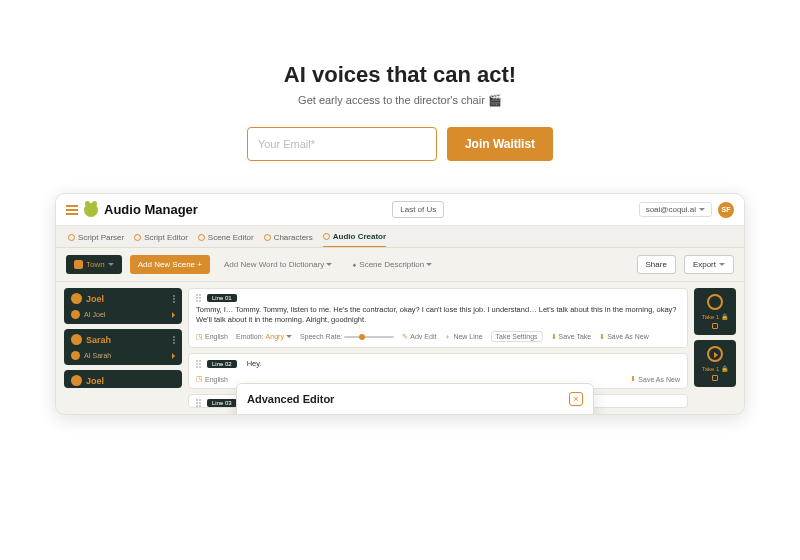 The width and height of the screenshot is (800, 560). Describe the element at coordinates (354, 240) in the screenshot. I see `tab-audio-creator: Audio Creator` at that location.